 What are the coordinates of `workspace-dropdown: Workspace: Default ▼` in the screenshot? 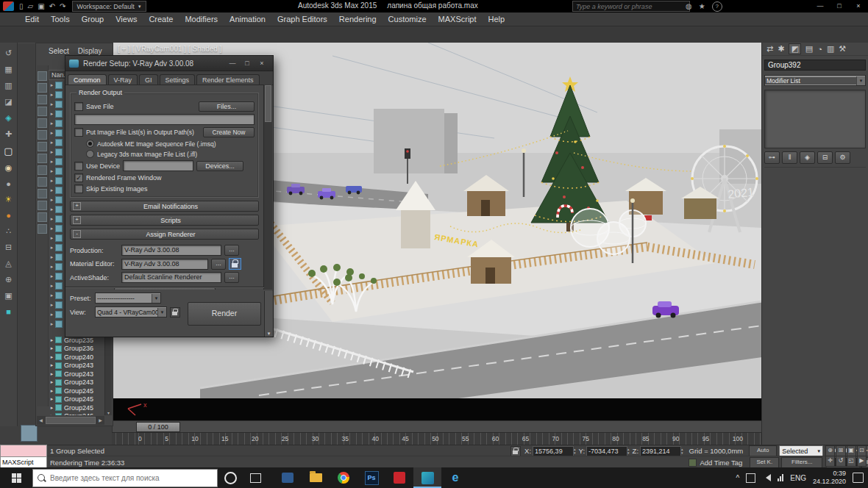 It's located at (109, 6).